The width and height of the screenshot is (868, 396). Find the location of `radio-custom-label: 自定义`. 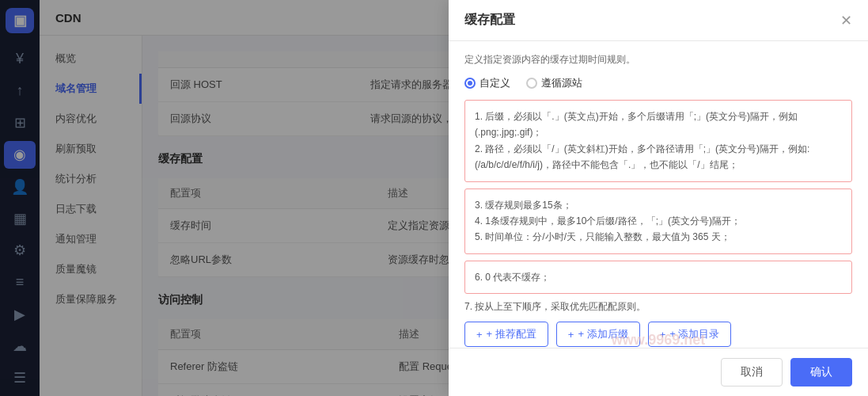

radio-custom-label: 自定义 is located at coordinates (495, 83).